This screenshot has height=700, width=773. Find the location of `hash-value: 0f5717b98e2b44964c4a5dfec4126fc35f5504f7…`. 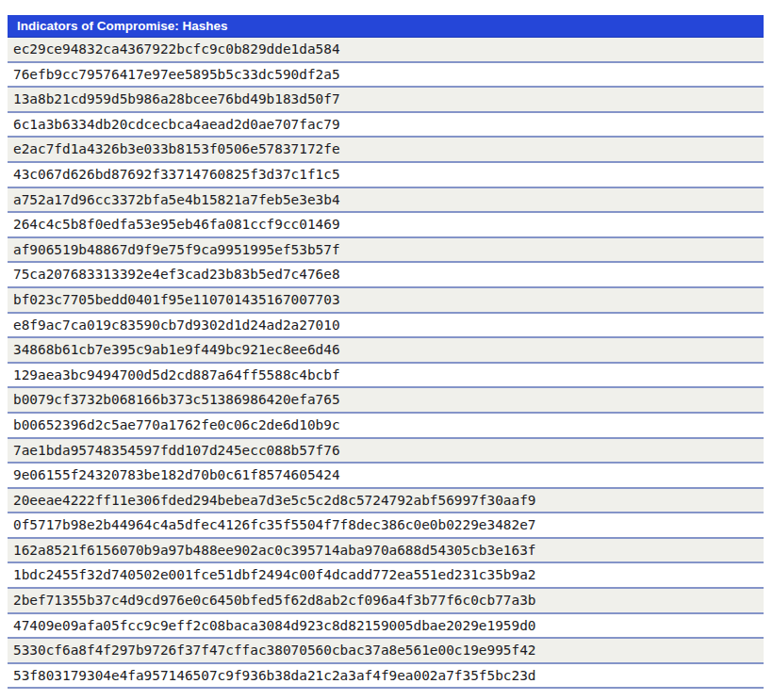

hash-value: 0f5717b98e2b44964c4a5dfec4126fc35f5504f7… is located at coordinates (271, 525).